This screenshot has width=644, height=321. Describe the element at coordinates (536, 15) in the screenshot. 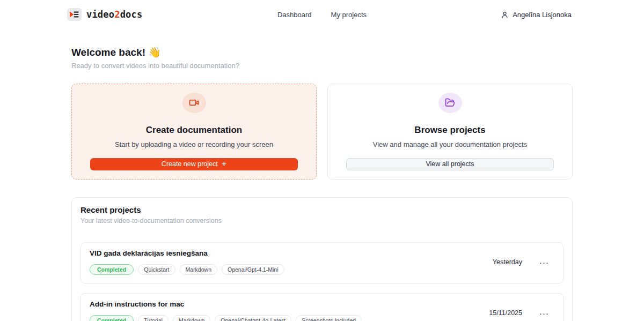

I see `user-menu: Angelīna Lisjonoka` at that location.